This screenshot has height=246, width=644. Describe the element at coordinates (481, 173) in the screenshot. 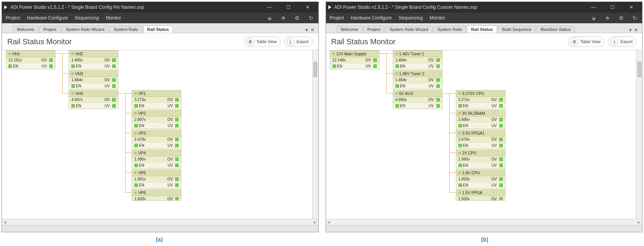

I see `rail-name: 1.8V CPU` at that location.